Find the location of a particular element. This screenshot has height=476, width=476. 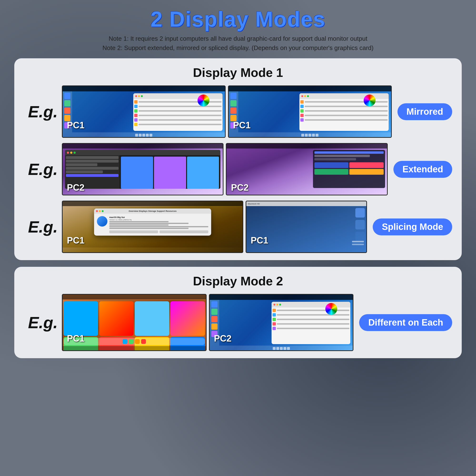

ios-bg: PC1 is located at coordinates (134, 323).